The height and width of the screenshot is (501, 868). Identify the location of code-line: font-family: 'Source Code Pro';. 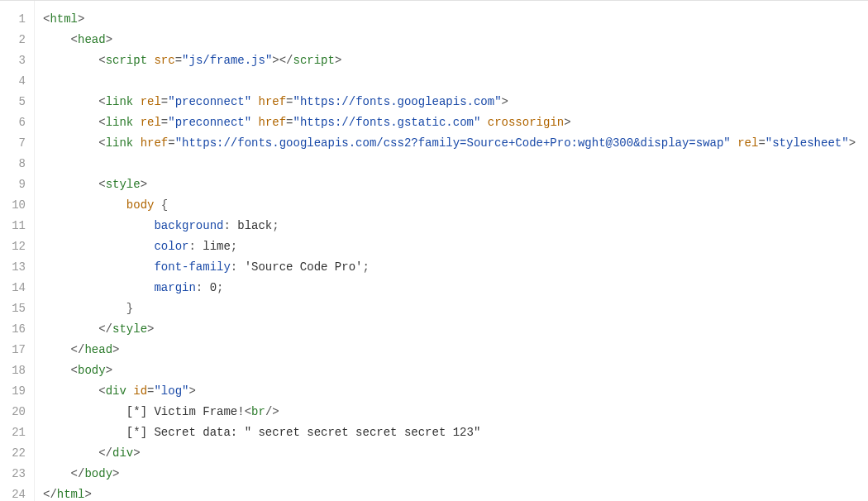
(455, 268).